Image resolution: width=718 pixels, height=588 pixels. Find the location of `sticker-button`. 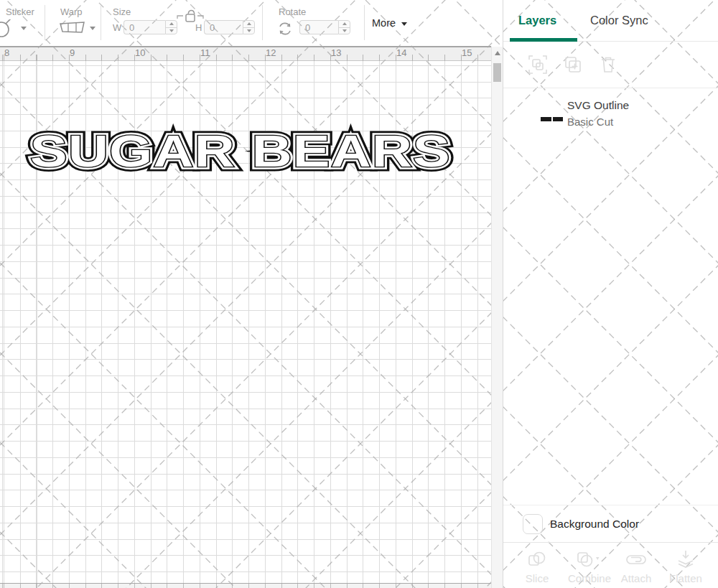

sticker-button is located at coordinates (14, 29).